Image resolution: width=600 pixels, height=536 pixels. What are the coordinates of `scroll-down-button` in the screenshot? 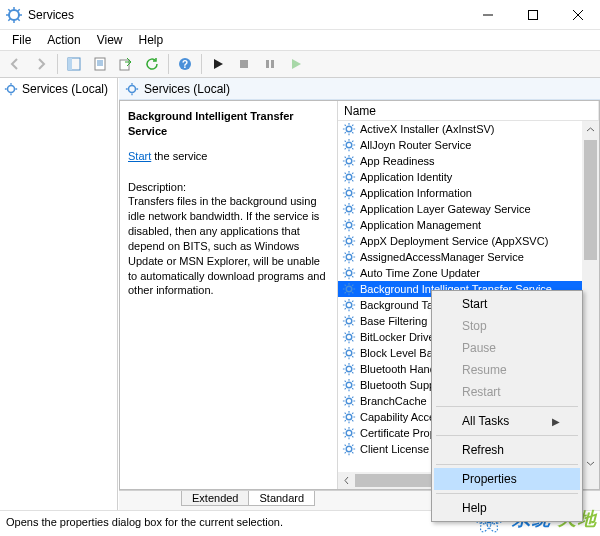 It's located at (590, 464).